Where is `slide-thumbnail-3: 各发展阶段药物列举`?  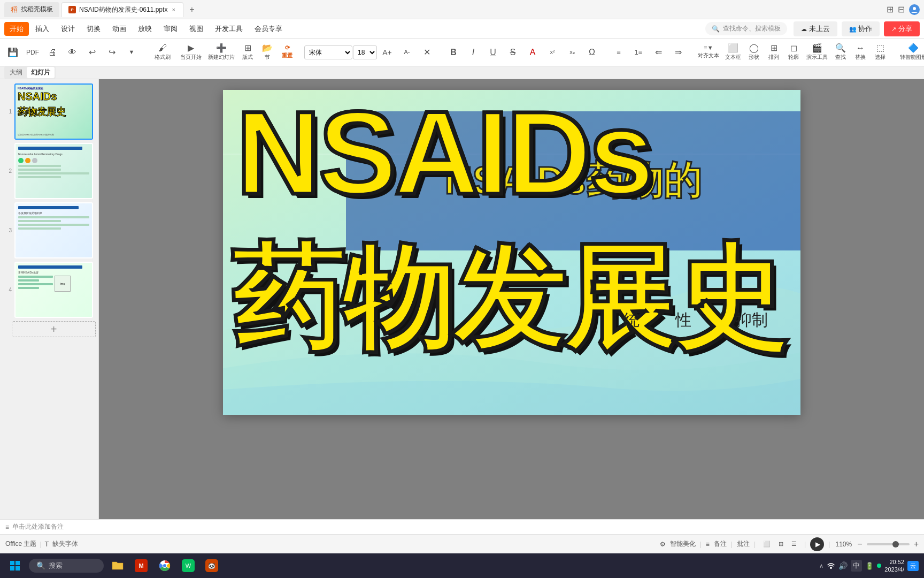
slide-thumbnail-3: 各发展阶段药物列举 is located at coordinates (53, 230).